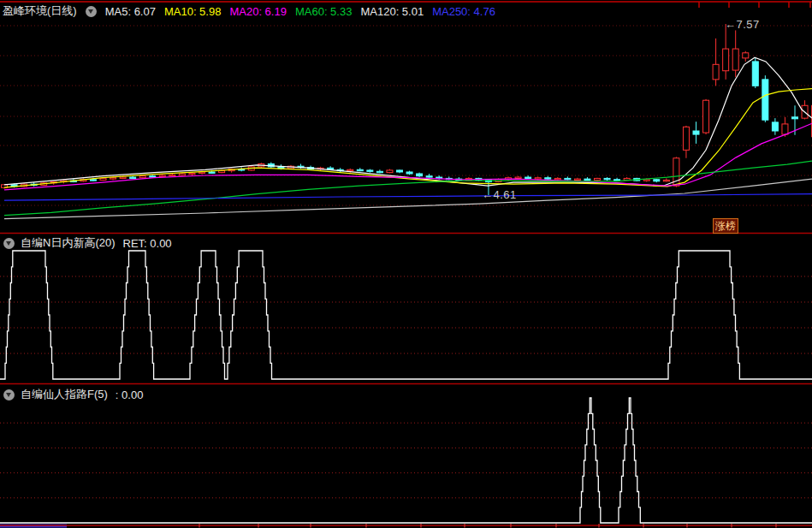  I want to click on indicator1-header: 自编N日内新高(20) RET: 0.00, so click(87, 243).